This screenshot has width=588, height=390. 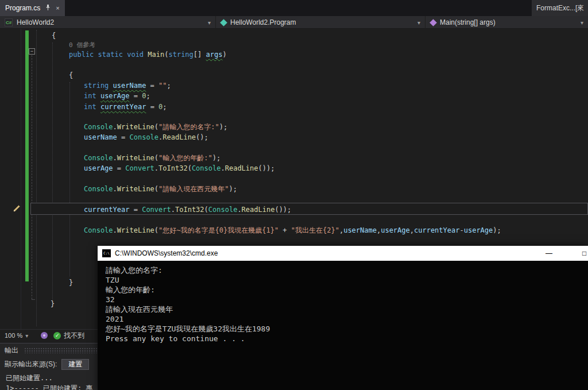 I want to click on code-line: int userAge = 0;, so click(x=117, y=96).